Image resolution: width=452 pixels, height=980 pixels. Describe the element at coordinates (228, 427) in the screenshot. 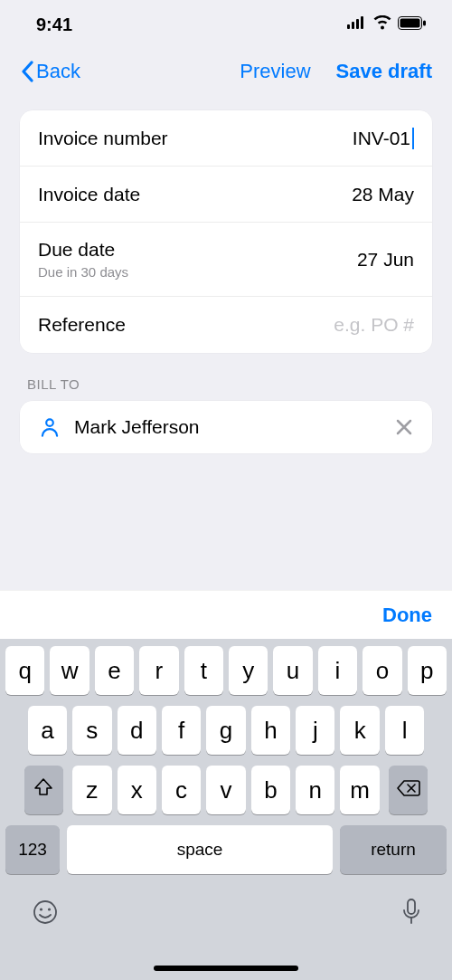

I see `bill-to-contact-name: Mark Jefferson` at that location.